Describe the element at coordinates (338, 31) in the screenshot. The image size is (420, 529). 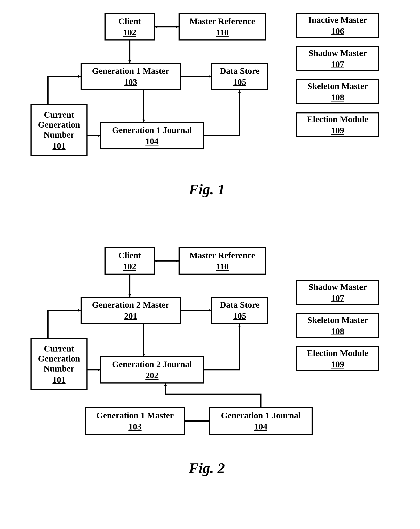
I see `fig1-inactive-master-ref: 106` at that location.